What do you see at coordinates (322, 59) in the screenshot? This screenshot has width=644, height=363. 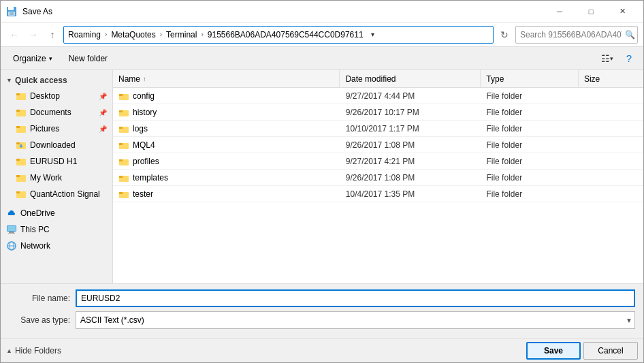 I see `toolbar: Organize ▾ New folder ☷ ▾ ?` at bounding box center [322, 59].